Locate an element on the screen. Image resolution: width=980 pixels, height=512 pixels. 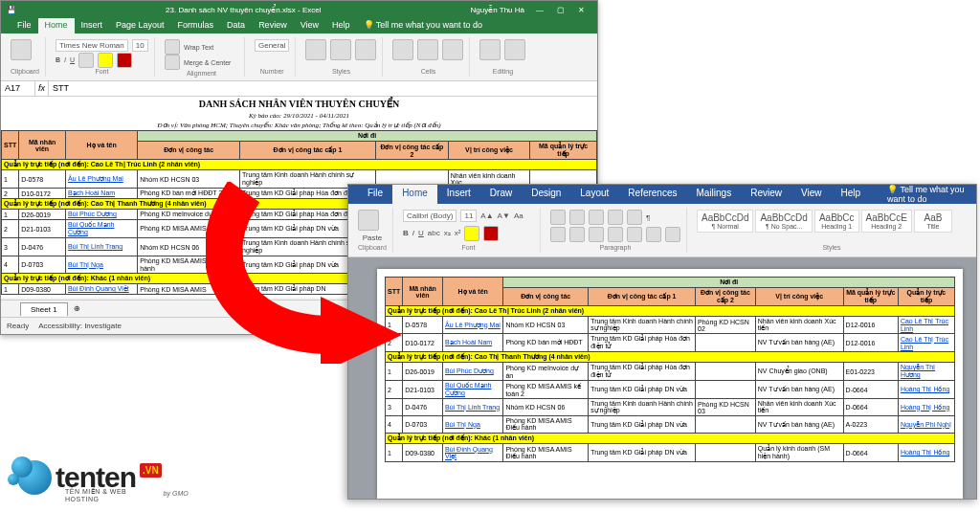
number-format-select: General is located at coordinates (272, 46).